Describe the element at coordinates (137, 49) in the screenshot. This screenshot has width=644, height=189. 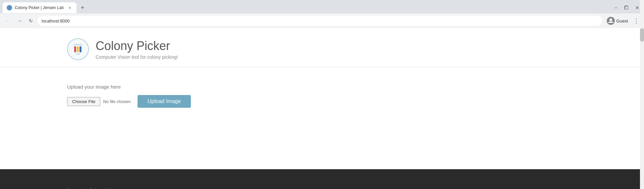
I see `header-text: Colony Picker Computer Vision tool for c…` at that location.